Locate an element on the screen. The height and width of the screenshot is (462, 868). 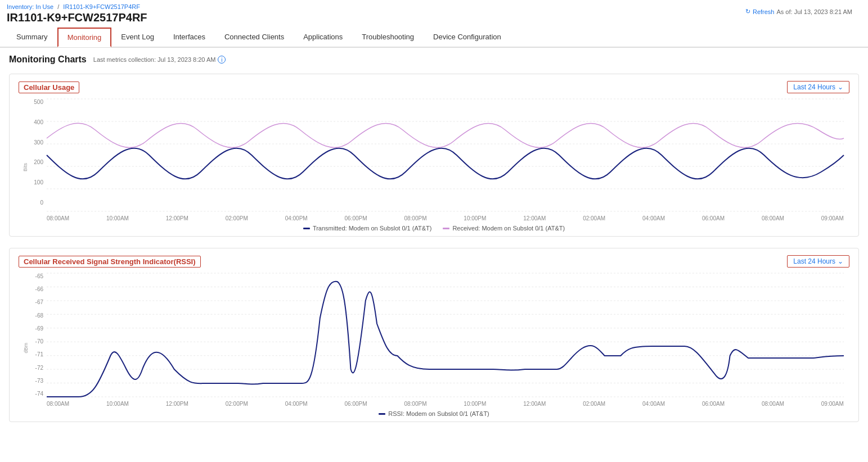
chart-header-1: Cellular Usage Last 24 Hours ⌄ is located at coordinates (434, 87).